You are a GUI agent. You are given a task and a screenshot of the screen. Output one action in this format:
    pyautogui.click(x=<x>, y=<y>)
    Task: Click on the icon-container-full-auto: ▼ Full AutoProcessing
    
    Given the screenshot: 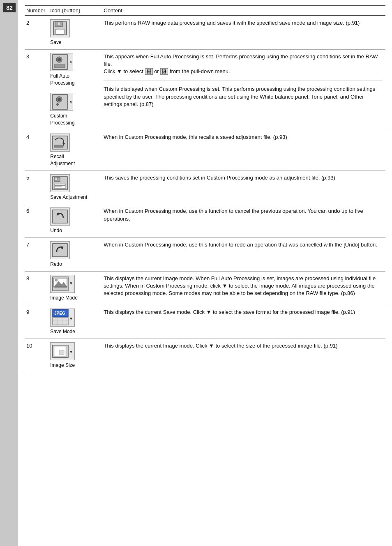 What is the action you would take?
    pyautogui.click(x=74, y=70)
    